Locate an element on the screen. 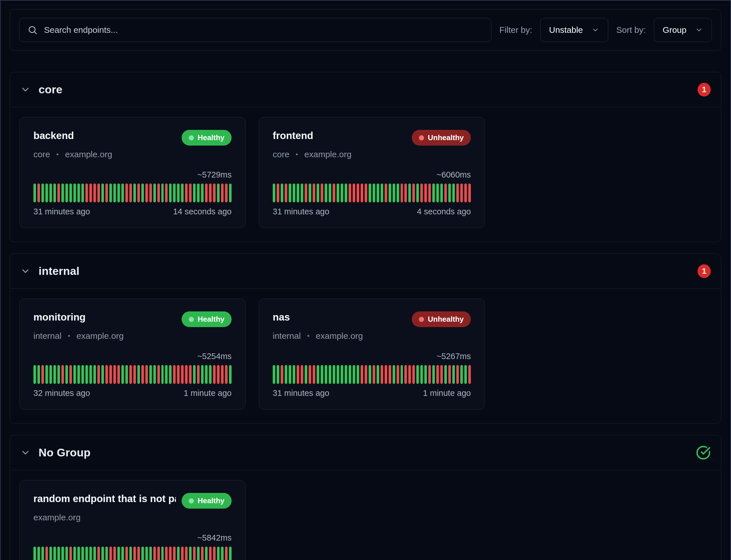 The width and height of the screenshot is (731, 560). group-header-internal: internal 1 is located at coordinates (366, 271).